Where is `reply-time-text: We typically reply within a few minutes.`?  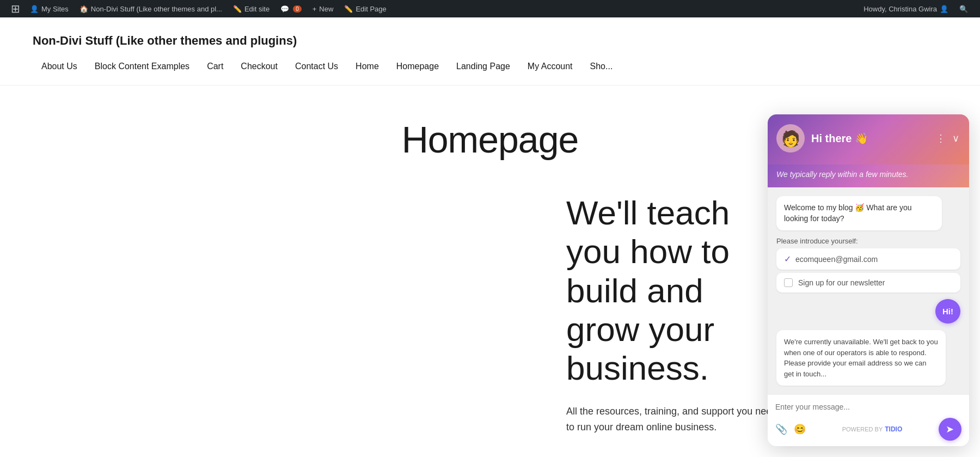
reply-time-text: We typically reply within a few minutes. is located at coordinates (843, 174).